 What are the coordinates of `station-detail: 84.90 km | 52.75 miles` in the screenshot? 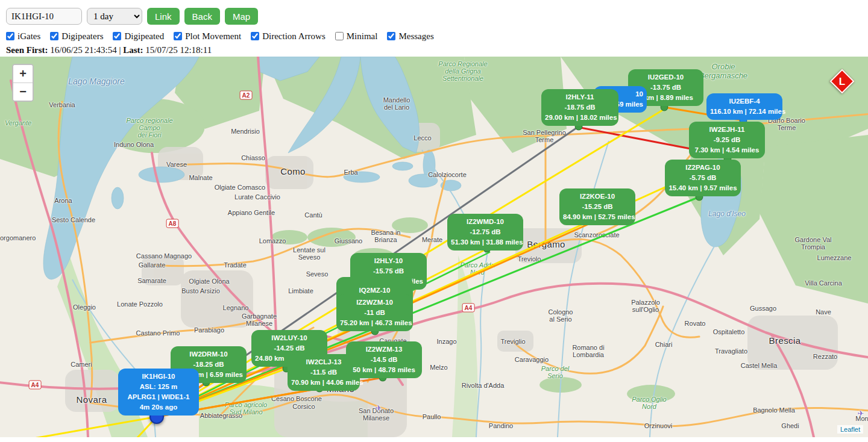 It's located at (597, 217).